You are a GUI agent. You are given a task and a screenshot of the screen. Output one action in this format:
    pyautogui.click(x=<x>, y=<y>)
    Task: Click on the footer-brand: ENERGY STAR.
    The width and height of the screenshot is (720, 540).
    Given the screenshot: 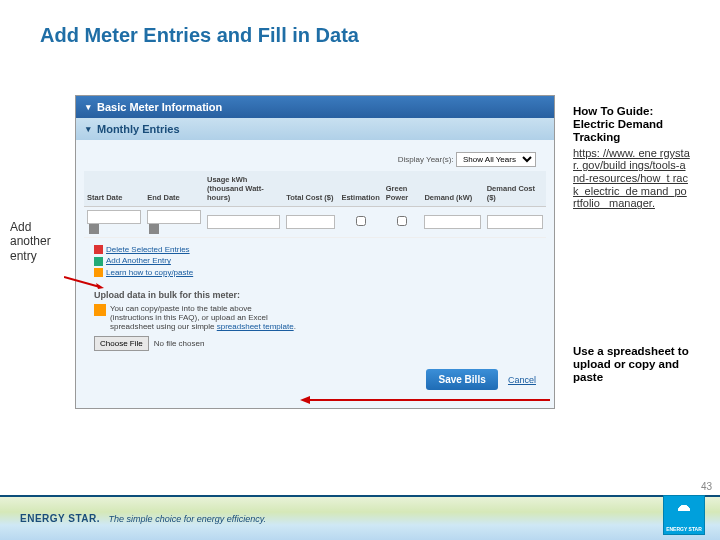 What is the action you would take?
    pyautogui.click(x=60, y=518)
    